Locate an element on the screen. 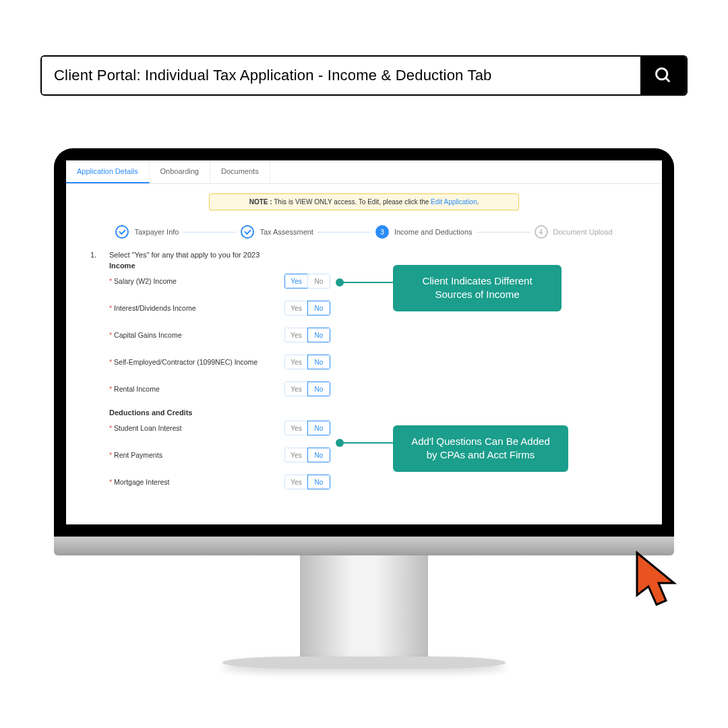 This screenshot has width=728, height=728. row-mortgage-interest: *Mortgage Interest YesNo is located at coordinates (373, 482).